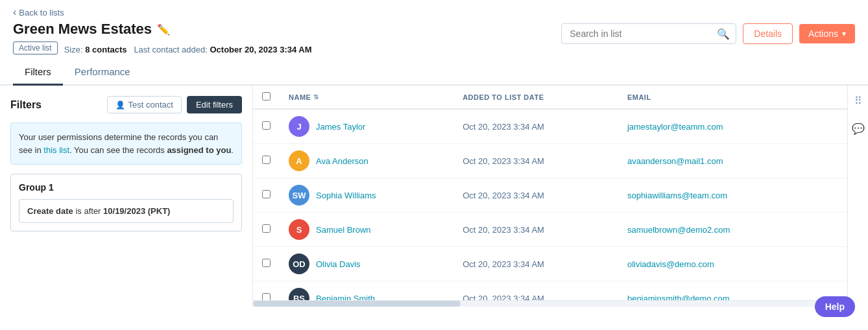 This screenshot has width=868, height=330. Describe the element at coordinates (56, 150) in the screenshot. I see `this-list-link: this list` at that location.